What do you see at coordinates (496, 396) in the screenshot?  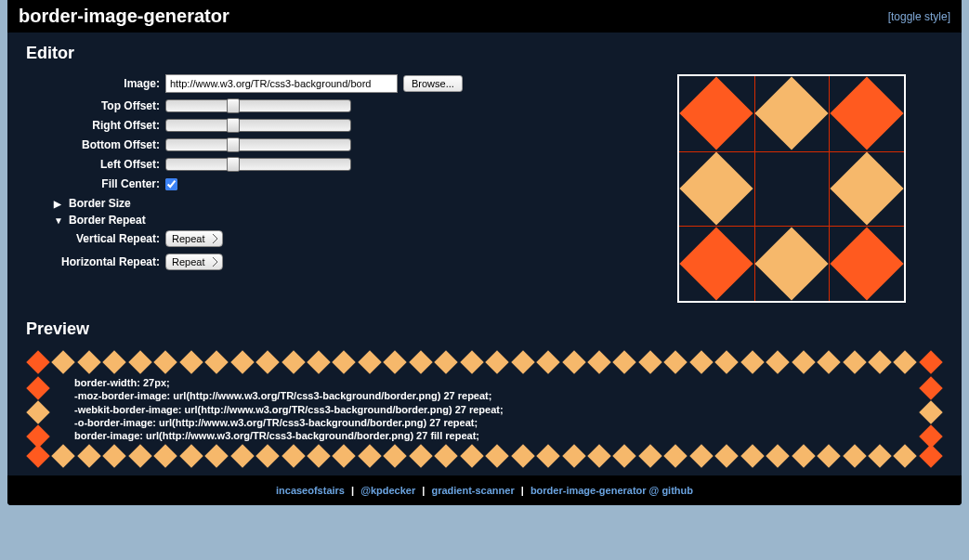 I see `css-line: -moz-border-image: url(http://www.w3.org…` at bounding box center [496, 396].